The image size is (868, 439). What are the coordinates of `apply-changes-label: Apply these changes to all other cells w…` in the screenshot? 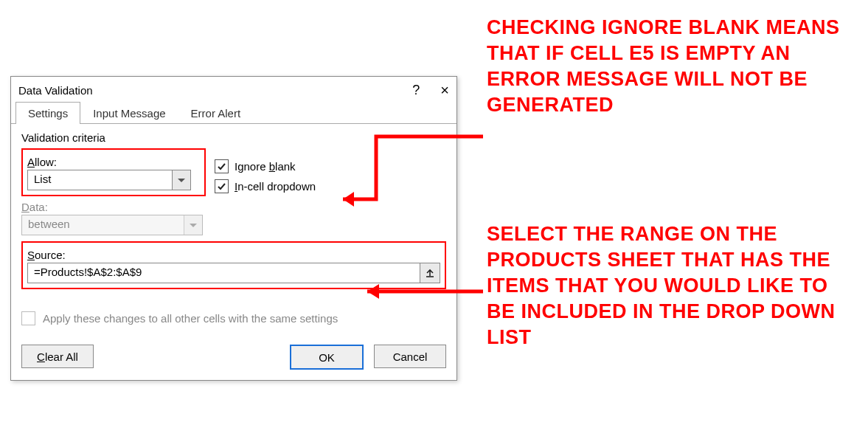 It's located at (190, 319).